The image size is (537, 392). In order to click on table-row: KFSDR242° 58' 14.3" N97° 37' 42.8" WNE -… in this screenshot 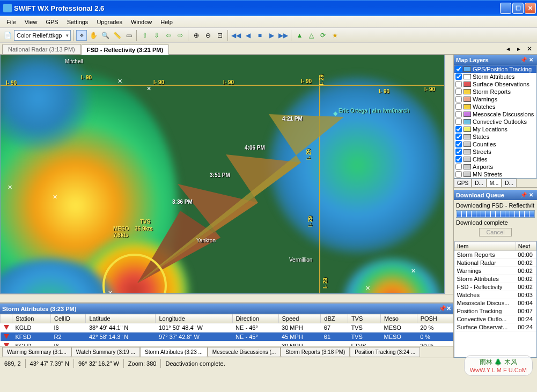, I will do `click(227, 337)`.